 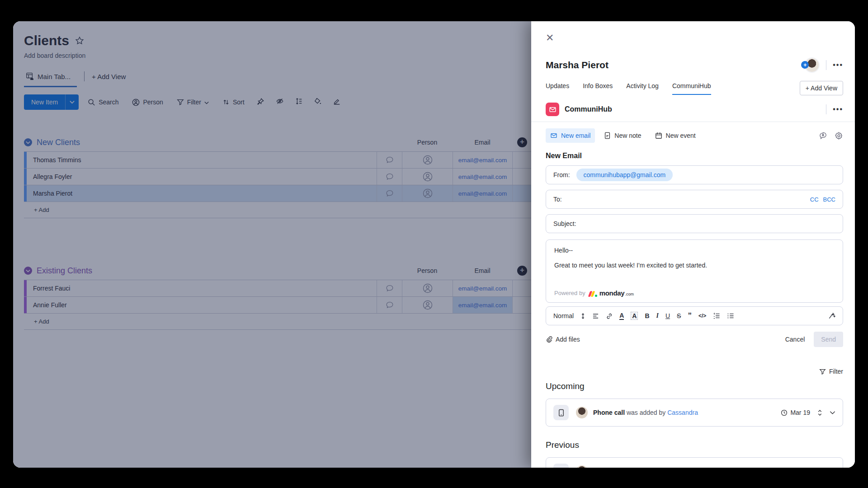 What do you see at coordinates (694, 250) in the screenshot?
I see `body-line: Hello--` at bounding box center [694, 250].